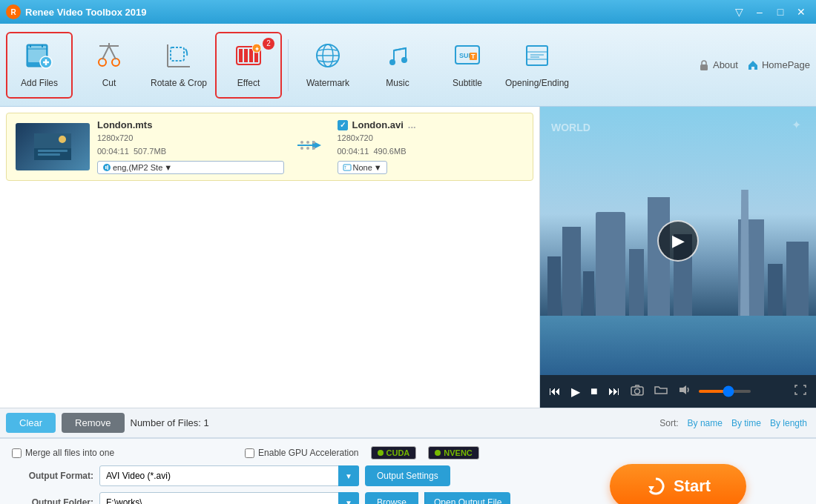 This screenshot has width=816, height=504. I want to click on start-button: Start, so click(678, 484).